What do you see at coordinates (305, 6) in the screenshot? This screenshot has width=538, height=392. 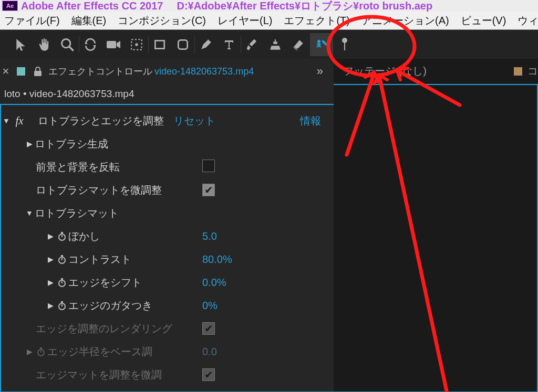 I see `document-path: D:¥Adobe¥After Effects¥ロトブラシ¥roto brush.…` at bounding box center [305, 6].